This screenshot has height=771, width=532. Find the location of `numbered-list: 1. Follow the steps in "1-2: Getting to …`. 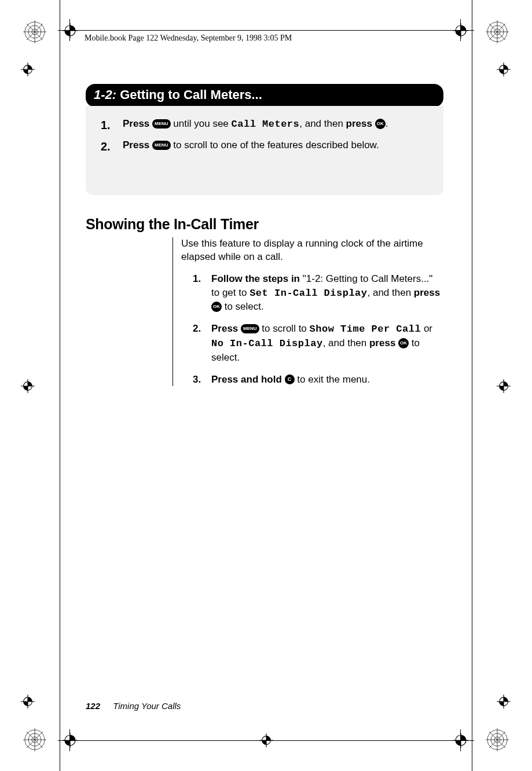

numbered-list: 1. Follow the steps in "1-2: Getting to … is located at coordinates (317, 329).